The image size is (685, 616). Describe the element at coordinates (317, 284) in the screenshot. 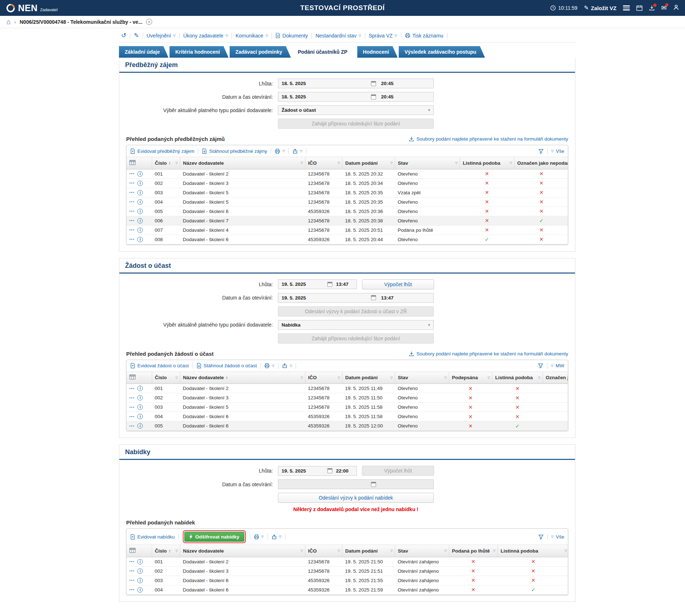

I see `lhuta-datetime-field: 19. 5. 2025 13:47` at that location.